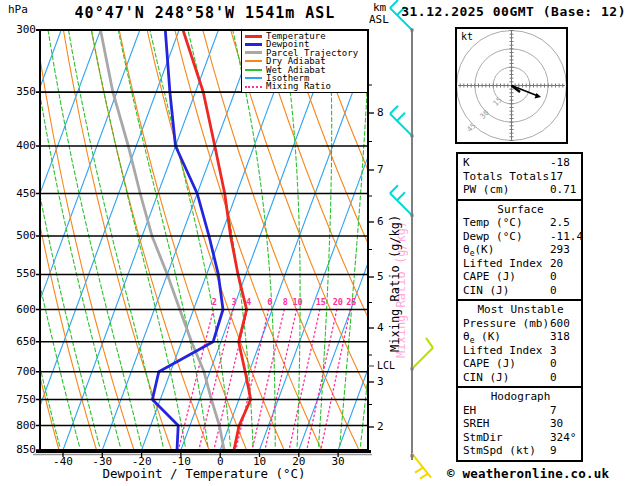 This screenshot has width=629, height=486. What do you see at coordinates (380, 426) in the screenshot?
I see `km-tick-label: 2` at bounding box center [380, 426].